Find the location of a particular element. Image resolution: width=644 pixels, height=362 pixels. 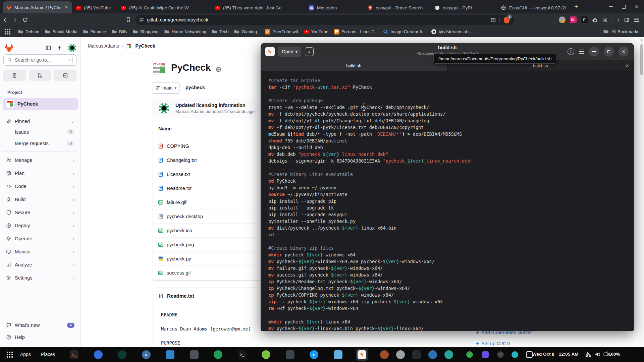

new-tab-button: + is located at coordinates (576, 7).